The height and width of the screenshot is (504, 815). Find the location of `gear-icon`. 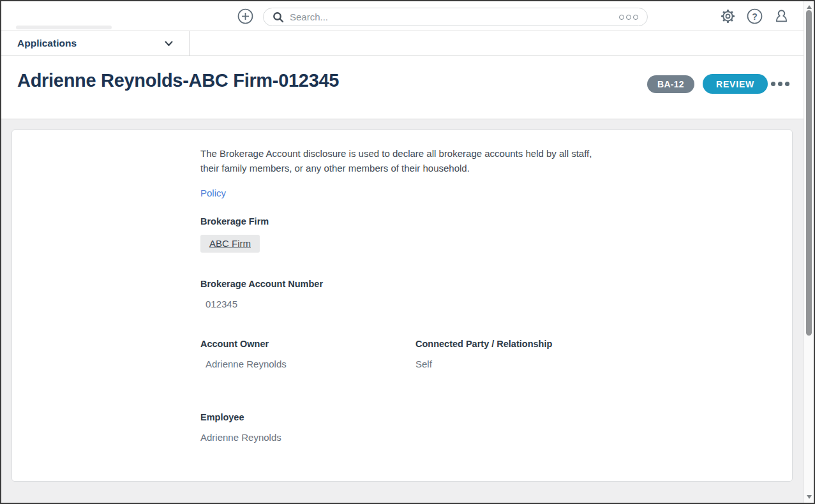

gear-icon is located at coordinates (728, 17).